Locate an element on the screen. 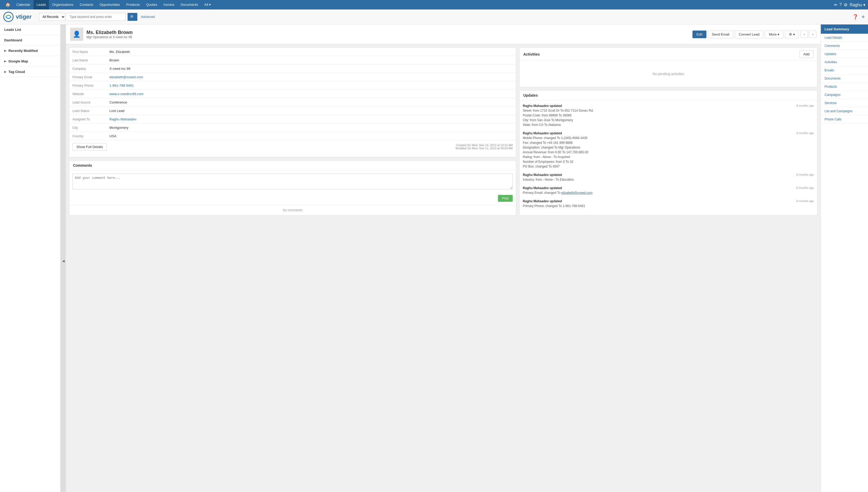 This screenshot has width=868, height=492. settings-icon: ⚙ is located at coordinates (845, 5).